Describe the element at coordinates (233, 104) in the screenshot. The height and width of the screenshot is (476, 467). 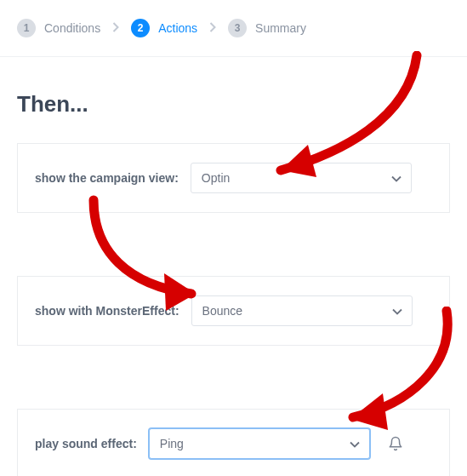
I see `section-heading: Then...` at that location.